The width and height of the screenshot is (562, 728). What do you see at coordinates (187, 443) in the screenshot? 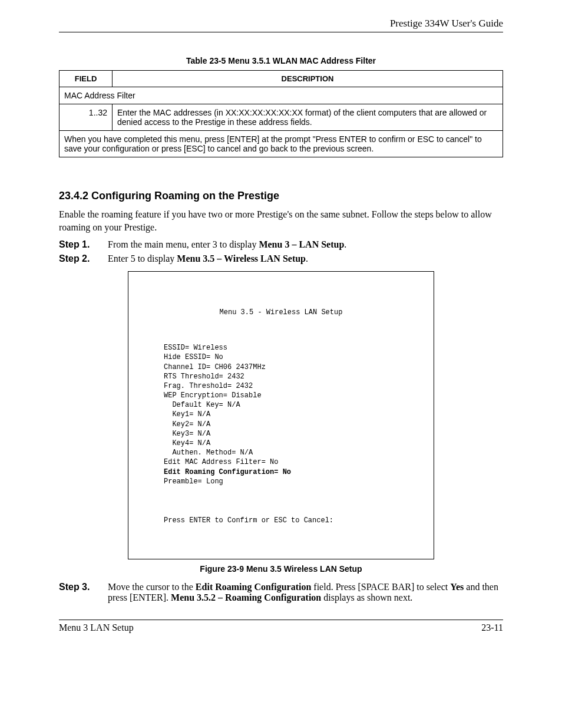
I see `line: Key4= N/A` at bounding box center [187, 443].